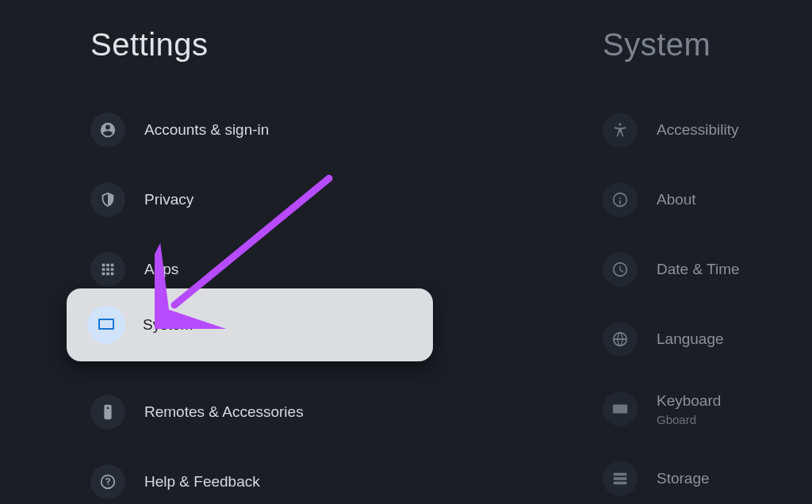 This screenshot has height=504, width=812. What do you see at coordinates (250, 325) in the screenshot?
I see `menu-item-system-selected: System` at bounding box center [250, 325].